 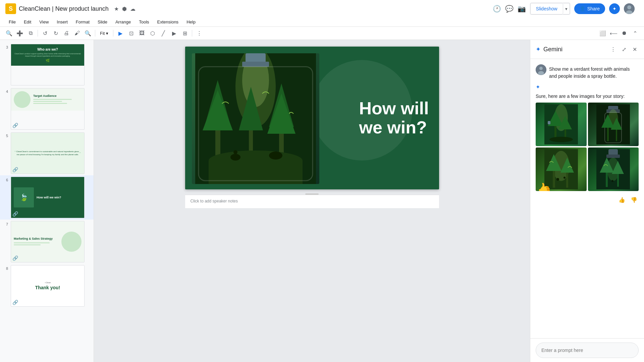 I want to click on crop-tool: ⊡, so click(x=131, y=33).